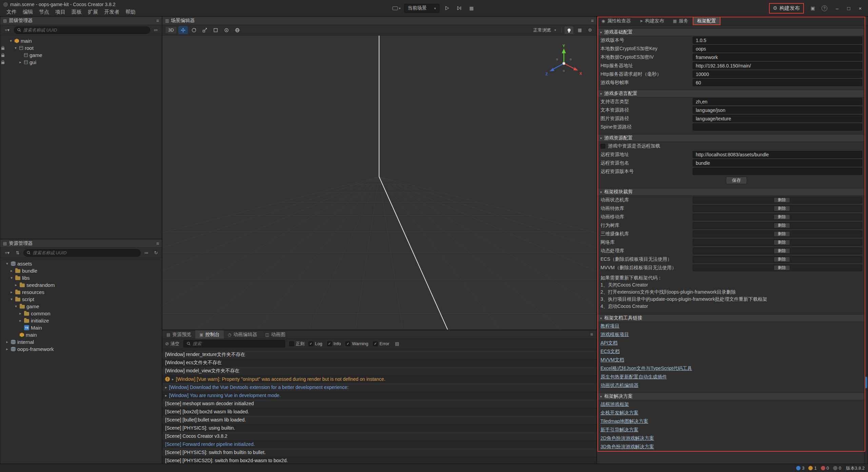  Describe the element at coordinates (866, 382) in the screenshot. I see `scrollbar-thumb` at that location.